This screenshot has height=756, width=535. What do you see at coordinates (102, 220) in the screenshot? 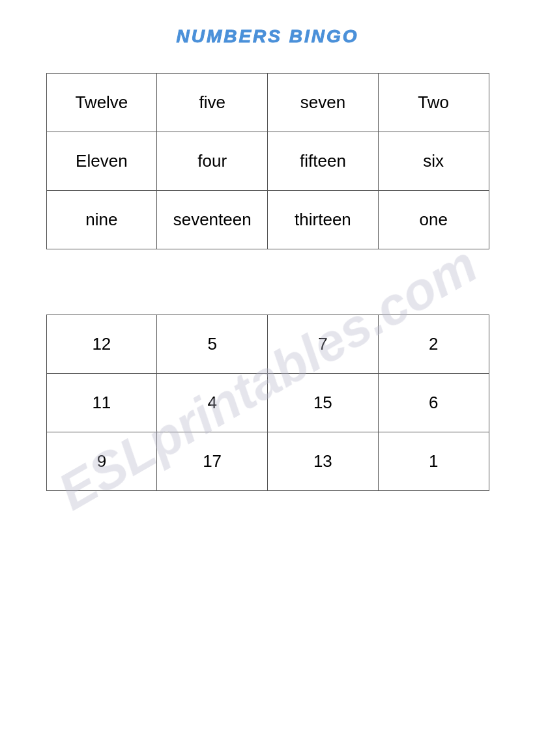
I see `word-cell-2-0: nine` at bounding box center [102, 220].